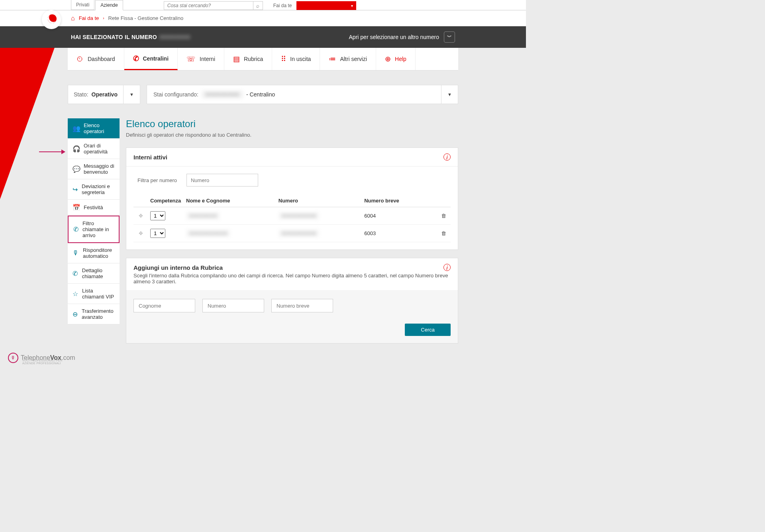  I want to click on change-number-label: Apri per selezionare un altro numero, so click(394, 37).